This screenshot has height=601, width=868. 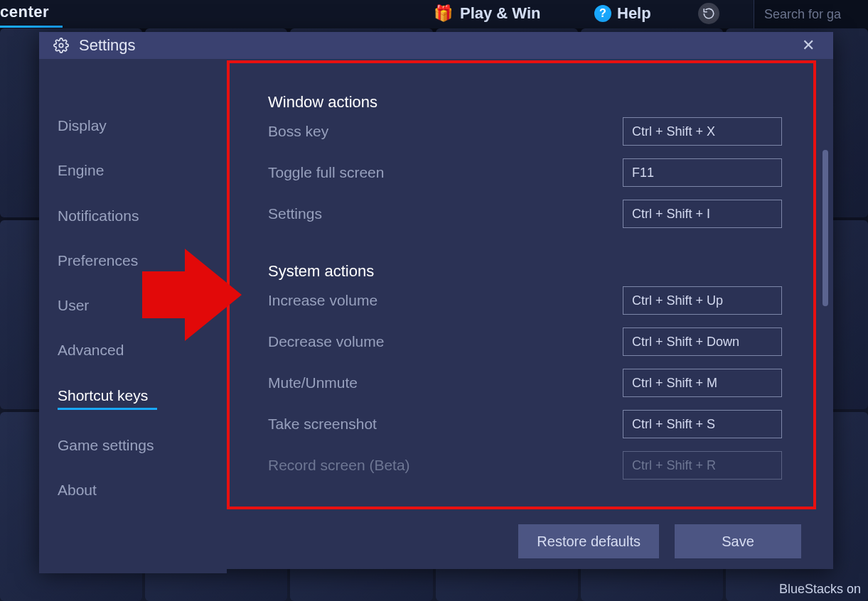 I want to click on shortcut-label: Settings, so click(x=295, y=214).